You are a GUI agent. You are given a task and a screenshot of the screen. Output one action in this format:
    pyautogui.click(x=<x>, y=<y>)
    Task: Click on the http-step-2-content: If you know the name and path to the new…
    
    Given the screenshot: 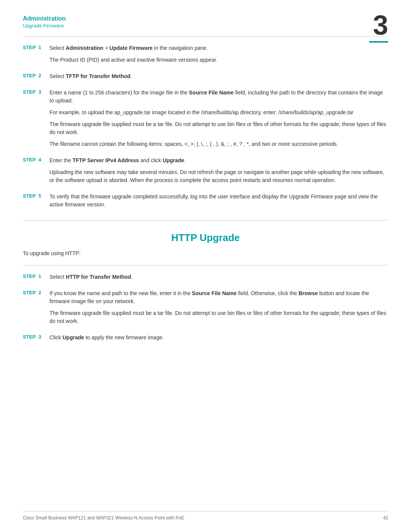 What is the action you would take?
    pyautogui.click(x=219, y=309)
    